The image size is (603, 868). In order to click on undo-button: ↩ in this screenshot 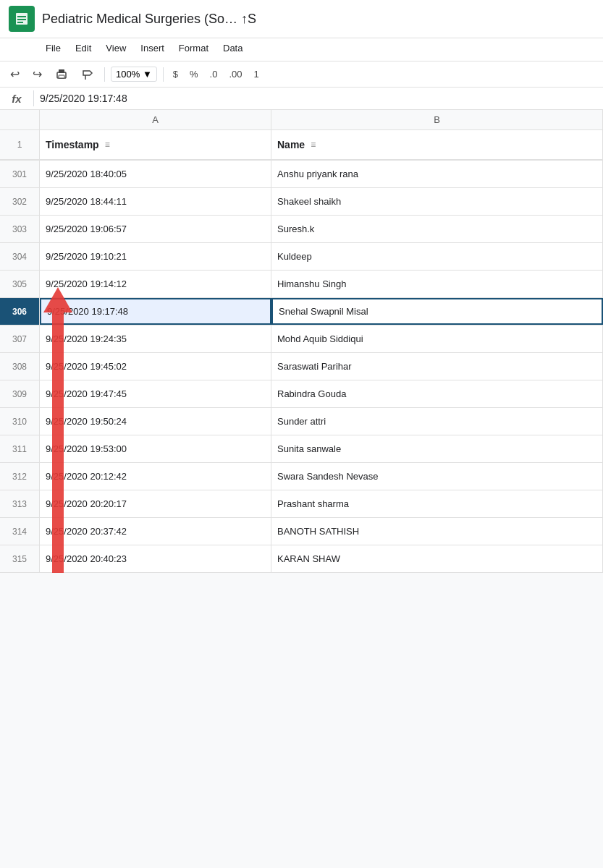, I will do `click(14, 74)`.